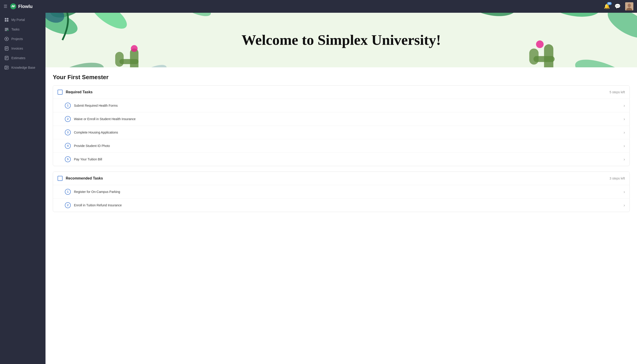 The height and width of the screenshot is (364, 637). What do you see at coordinates (624, 132) in the screenshot?
I see `chevron-right-icon-3: ›` at bounding box center [624, 132].